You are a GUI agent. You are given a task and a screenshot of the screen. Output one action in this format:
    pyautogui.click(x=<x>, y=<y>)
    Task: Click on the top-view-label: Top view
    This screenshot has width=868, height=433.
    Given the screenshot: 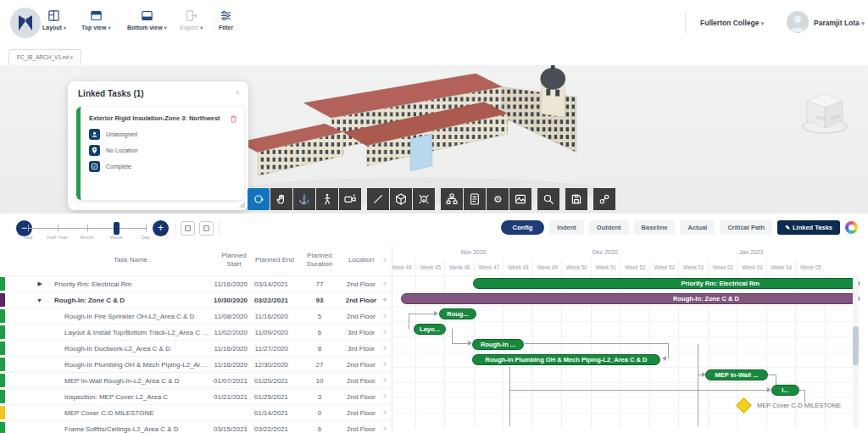 What is the action you would take?
    pyautogui.click(x=93, y=27)
    